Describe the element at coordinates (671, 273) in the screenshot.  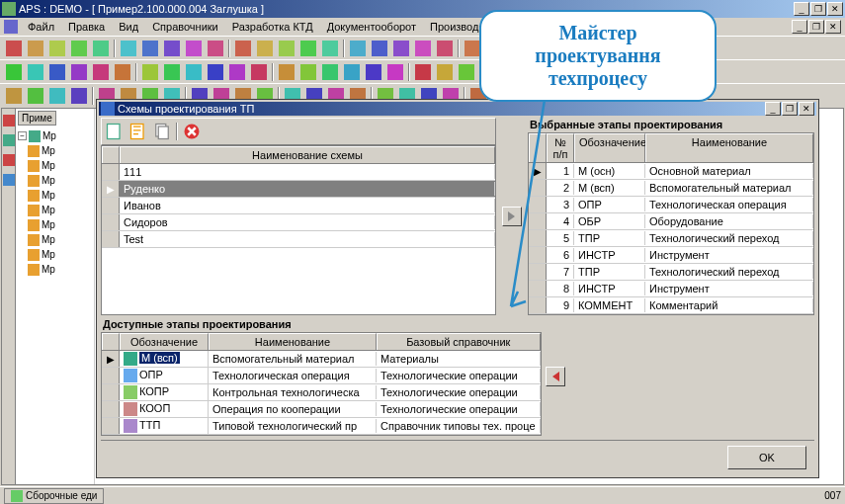
I see `selected-row: 7ТПРТехнологический переход` at that location.